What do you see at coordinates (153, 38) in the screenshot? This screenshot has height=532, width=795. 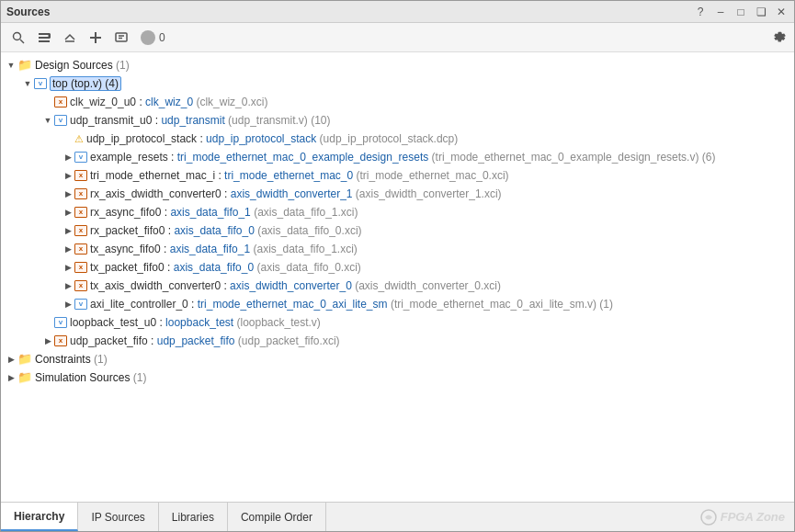 I see `badge-area: 0` at bounding box center [153, 38].